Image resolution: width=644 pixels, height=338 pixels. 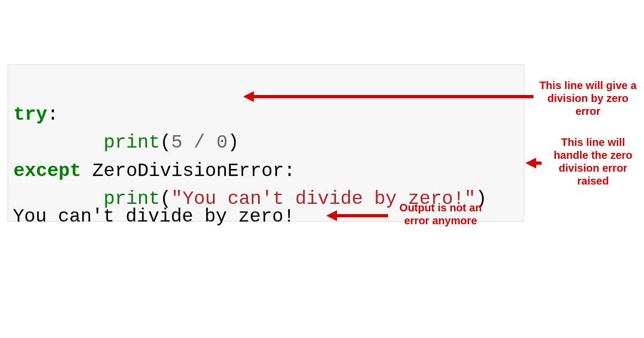 I want to click on program-output: You can't divide by zero!, so click(x=153, y=217).